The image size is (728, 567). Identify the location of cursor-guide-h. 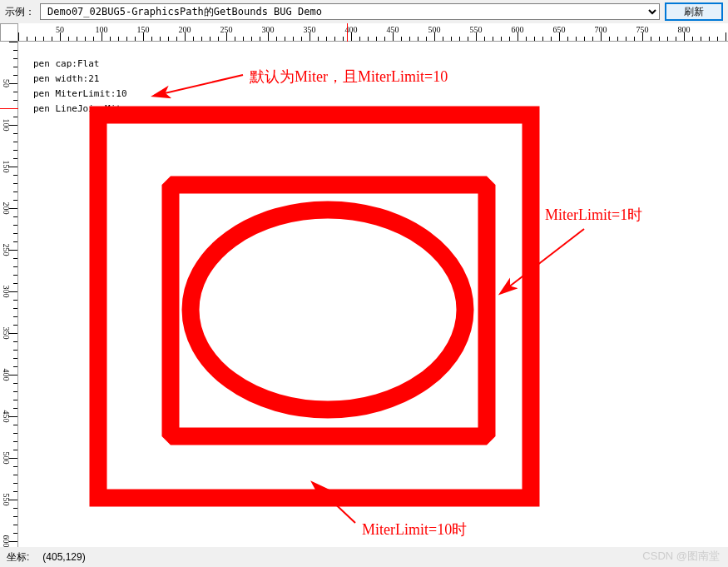
(9, 108).